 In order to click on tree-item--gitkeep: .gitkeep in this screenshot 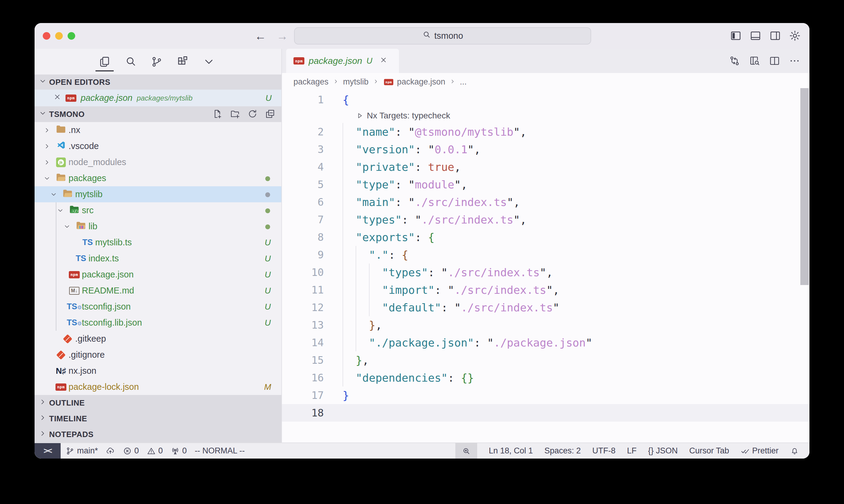, I will do `click(158, 339)`.